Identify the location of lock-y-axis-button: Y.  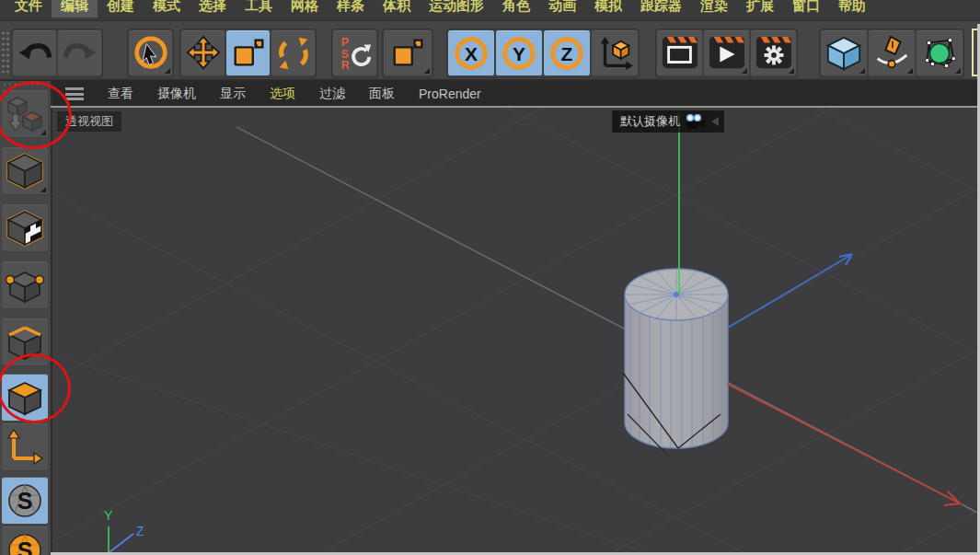
(519, 53).